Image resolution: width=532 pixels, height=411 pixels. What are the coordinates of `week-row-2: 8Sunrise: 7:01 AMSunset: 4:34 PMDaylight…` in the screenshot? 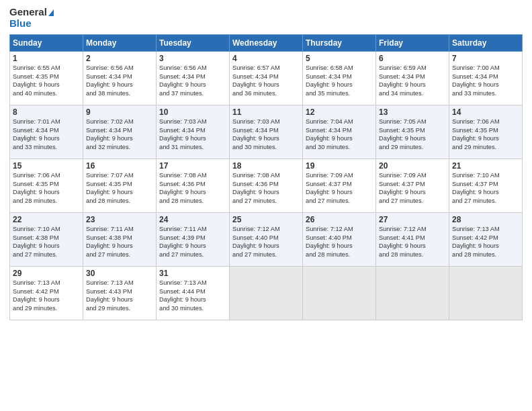 It's located at (266, 132).